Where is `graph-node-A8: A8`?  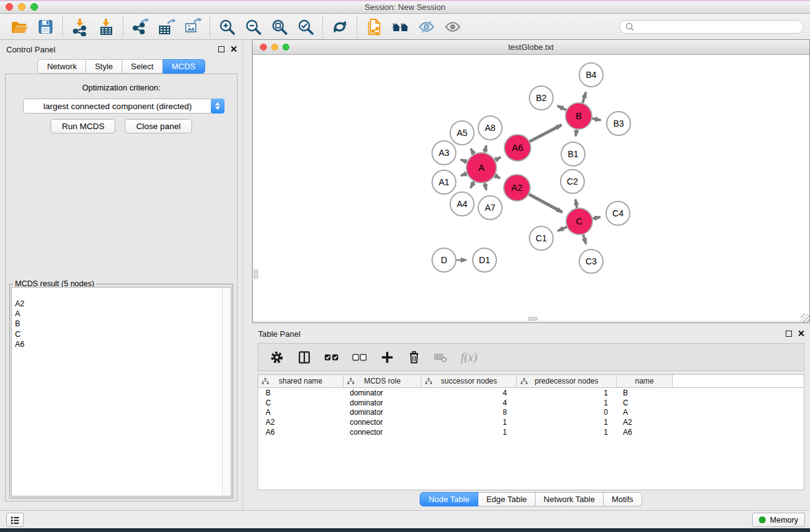
graph-node-A8: A8 is located at coordinates (490, 128).